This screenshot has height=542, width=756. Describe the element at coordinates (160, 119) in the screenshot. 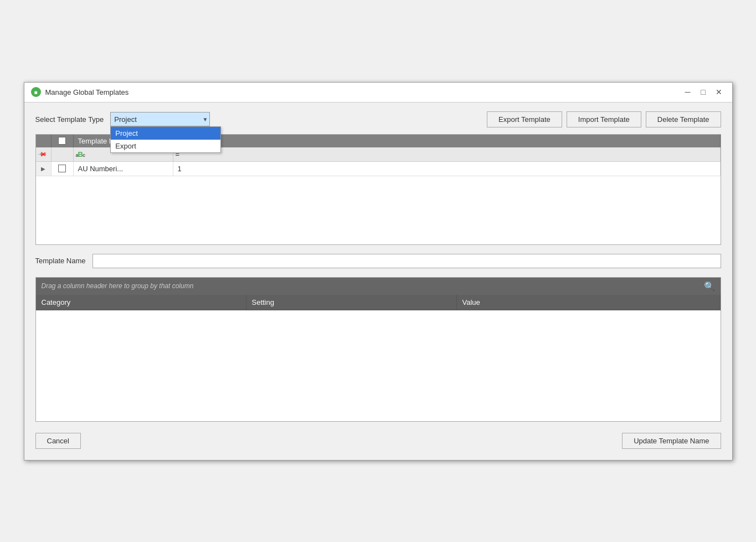

I see `template-type-dropdown: Project Export` at that location.